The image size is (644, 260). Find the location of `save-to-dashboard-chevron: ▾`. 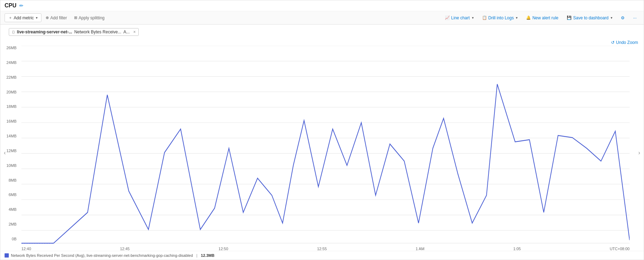

save-to-dashboard-chevron: ▾ is located at coordinates (612, 18).